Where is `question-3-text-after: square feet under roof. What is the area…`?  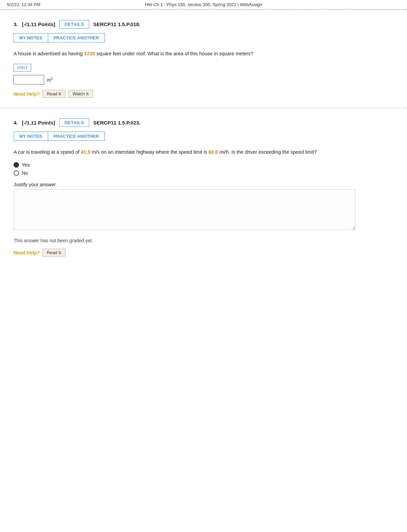 question-3-text-after: square feet under roof. What is the area… is located at coordinates (174, 54).